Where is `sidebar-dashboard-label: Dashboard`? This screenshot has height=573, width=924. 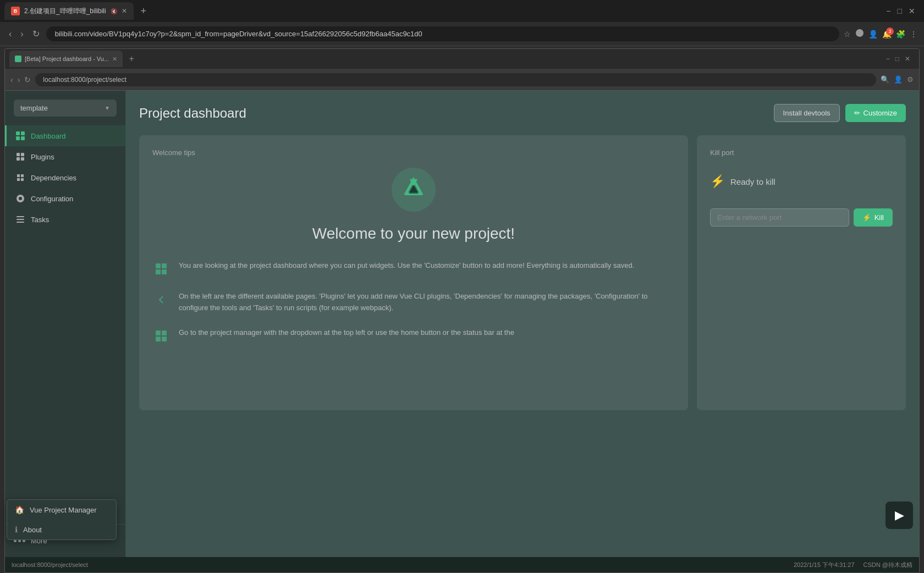 sidebar-dashboard-label: Dashboard is located at coordinates (48, 136).